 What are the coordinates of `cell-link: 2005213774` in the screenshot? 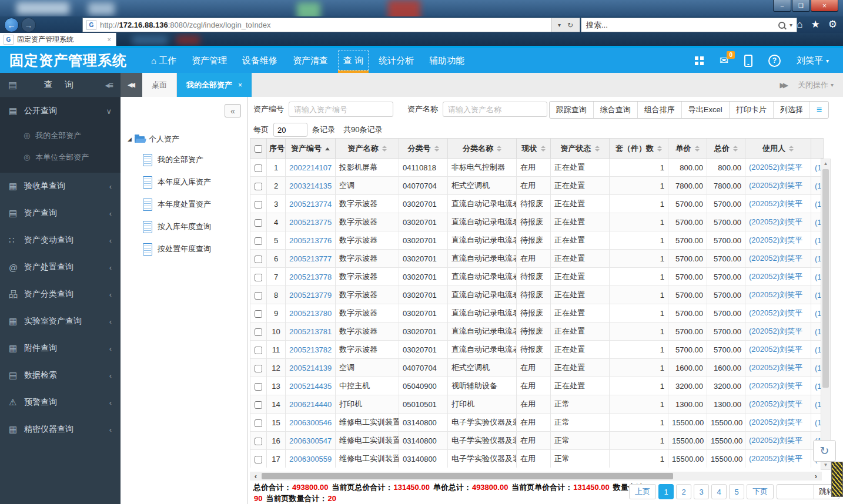 It's located at (310, 204).